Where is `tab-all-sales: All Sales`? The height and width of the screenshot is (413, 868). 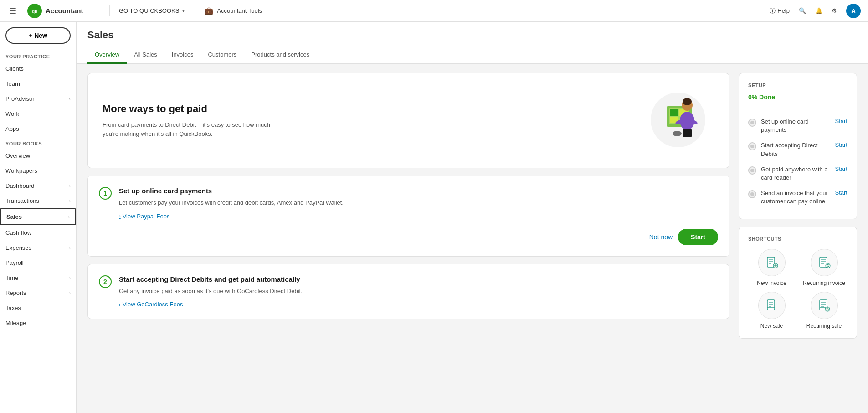
tab-all-sales: All Sales is located at coordinates (146, 55).